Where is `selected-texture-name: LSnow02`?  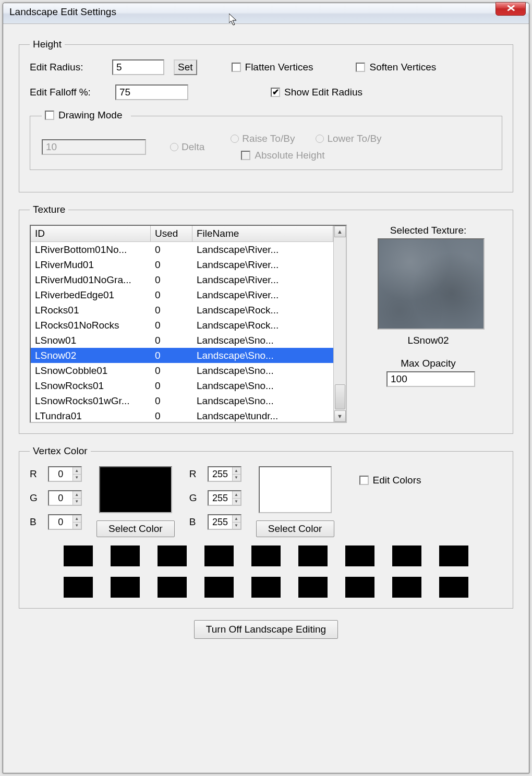 selected-texture-name: LSnow02 is located at coordinates (428, 341).